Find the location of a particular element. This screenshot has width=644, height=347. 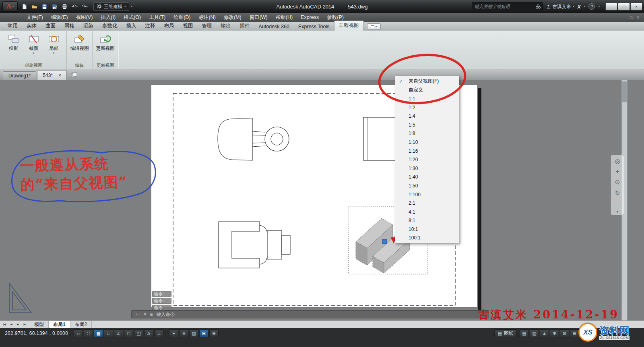

workspace-switch-icon: ✱ is located at coordinates (555, 333).